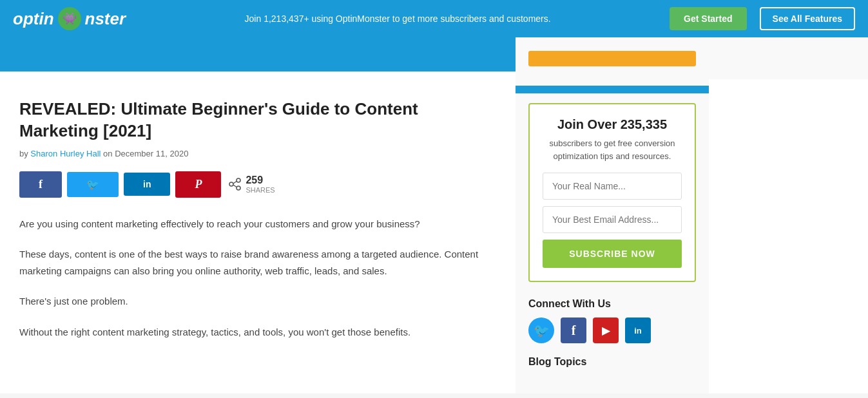  I want to click on blog-topics-title: Blog Topics, so click(612, 362).